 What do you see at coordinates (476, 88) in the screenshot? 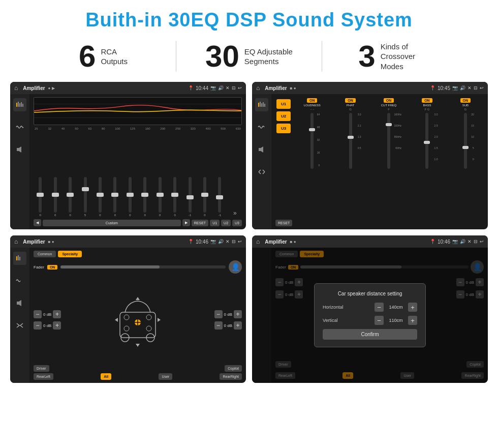
I see `amp-minimize-icon: ⊟` at bounding box center [476, 88].